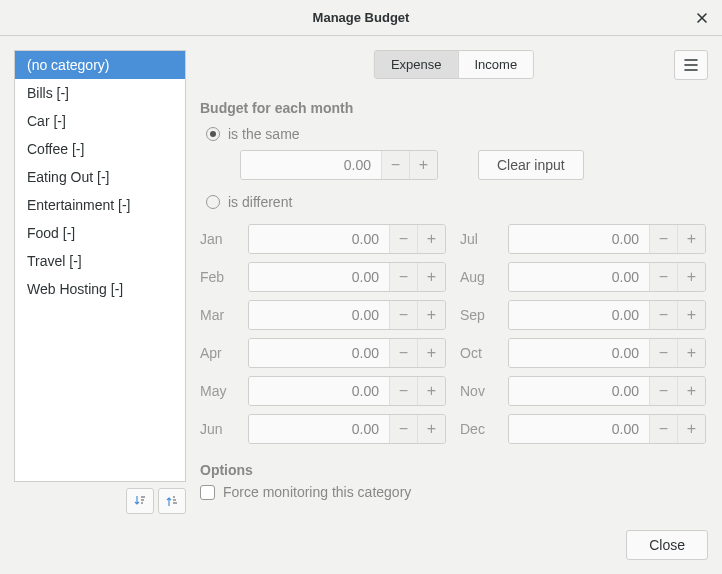 This screenshot has height=574, width=722. What do you see at coordinates (477, 315) in the screenshot?
I see `month-label: Sep` at bounding box center [477, 315].